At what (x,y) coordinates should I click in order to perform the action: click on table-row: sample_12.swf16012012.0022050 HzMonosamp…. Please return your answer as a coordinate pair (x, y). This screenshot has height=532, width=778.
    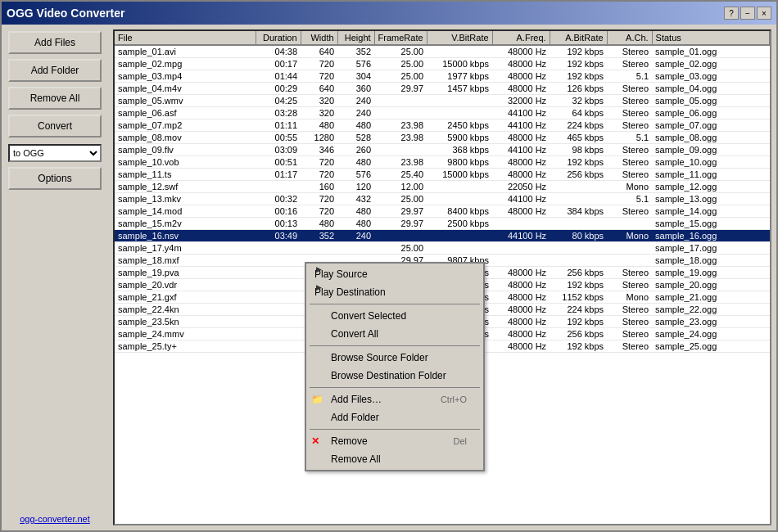
    Looking at the image, I should click on (442, 187).